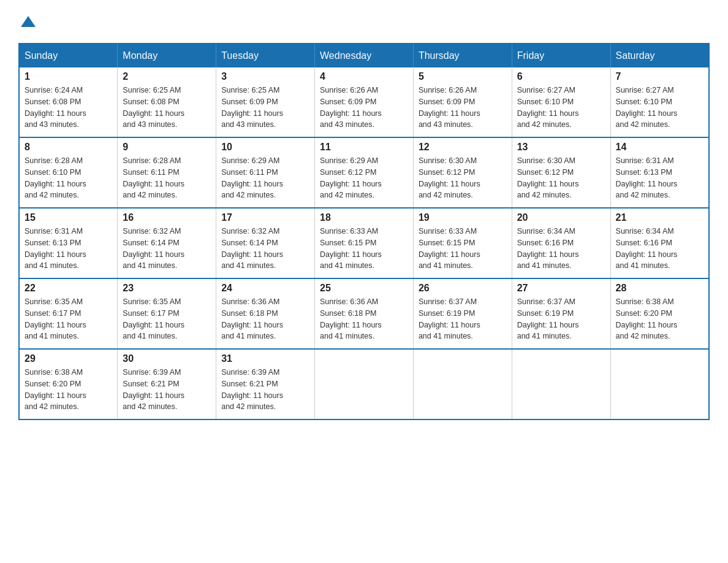  I want to click on calendar-week-row: 22Sunrise: 6:35 AMSunset: 6:17 PMDayligh…, so click(364, 314).